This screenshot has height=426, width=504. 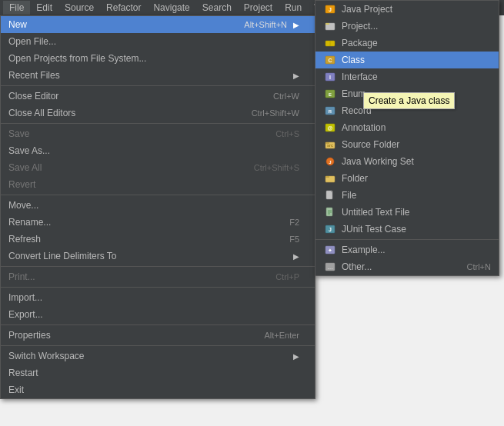 I want to click on menu-item-save-all: Save All Ctrl+Shift+S, so click(x=158, y=168).